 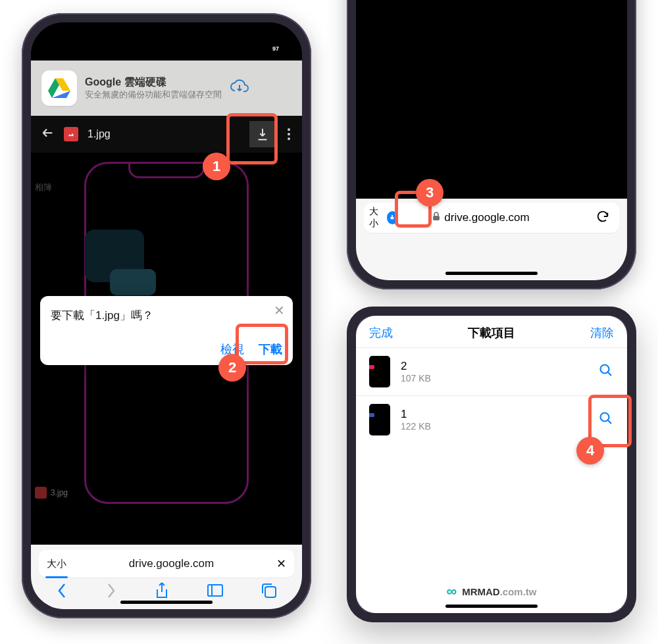 What do you see at coordinates (68, 49) in the screenshot?
I see `status-time: 16:59` at bounding box center [68, 49].